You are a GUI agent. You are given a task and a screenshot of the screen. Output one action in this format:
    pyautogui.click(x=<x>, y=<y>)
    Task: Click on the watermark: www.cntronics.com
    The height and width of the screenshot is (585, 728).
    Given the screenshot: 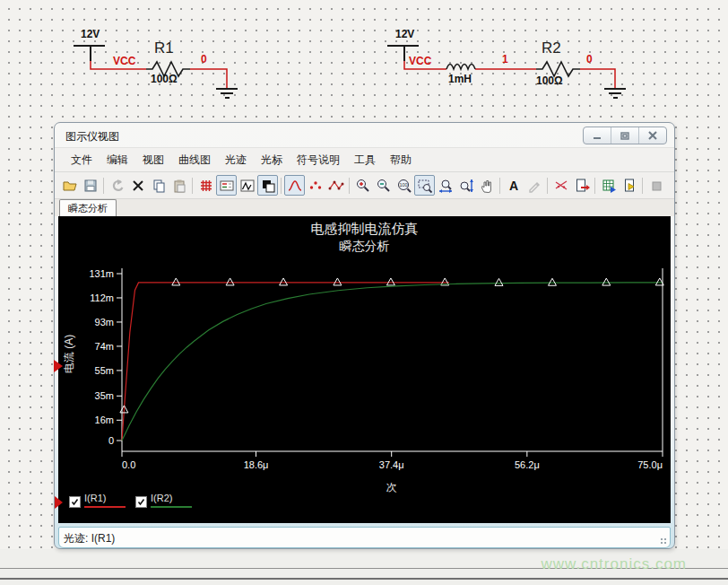 What is the action you would take?
    pyautogui.click(x=614, y=564)
    